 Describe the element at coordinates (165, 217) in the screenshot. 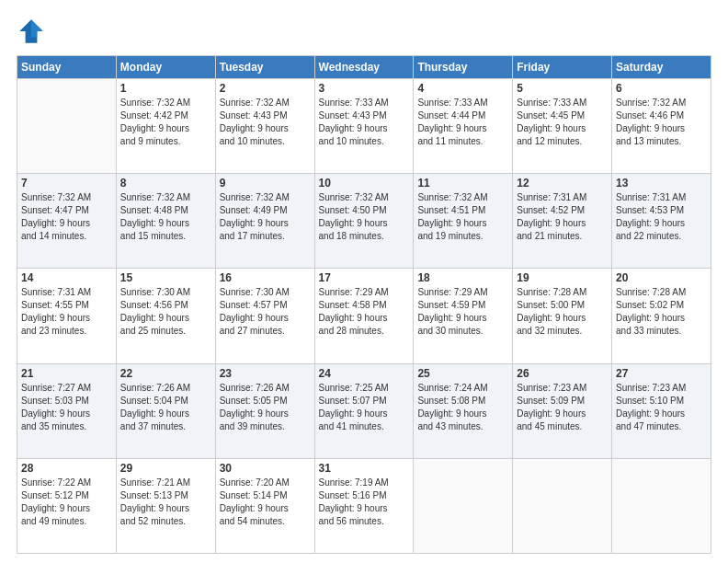

I see `day-info: Sunrise: 7:32 AM Sunset: 4:48 PM Dayligh…` at that location.